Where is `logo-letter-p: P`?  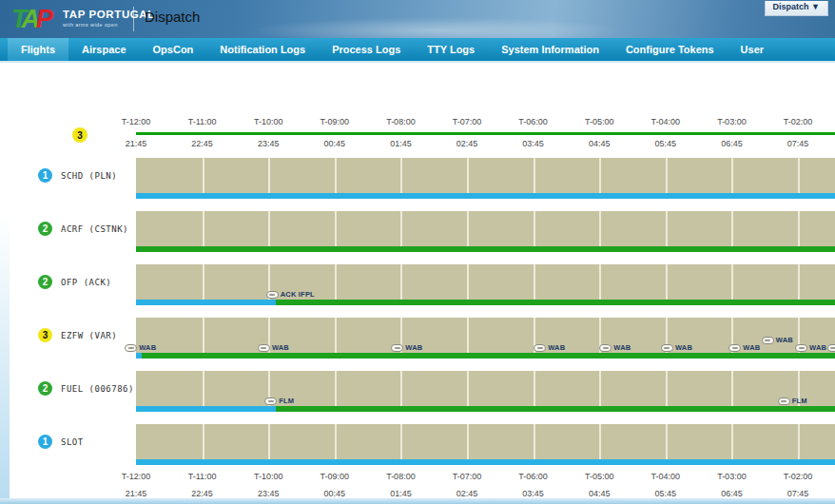
logo-letter-p: P is located at coordinates (43, 19).